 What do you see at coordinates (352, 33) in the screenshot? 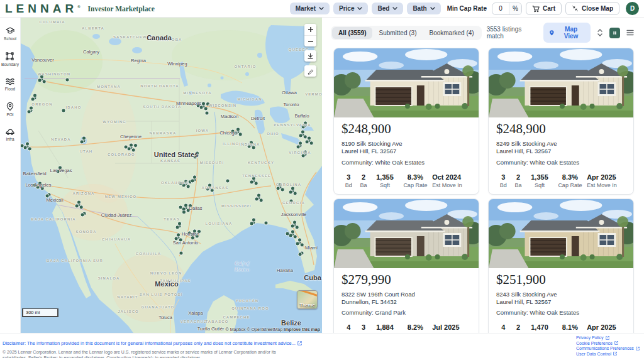
I see `tab-all: All (3559)` at bounding box center [352, 33].